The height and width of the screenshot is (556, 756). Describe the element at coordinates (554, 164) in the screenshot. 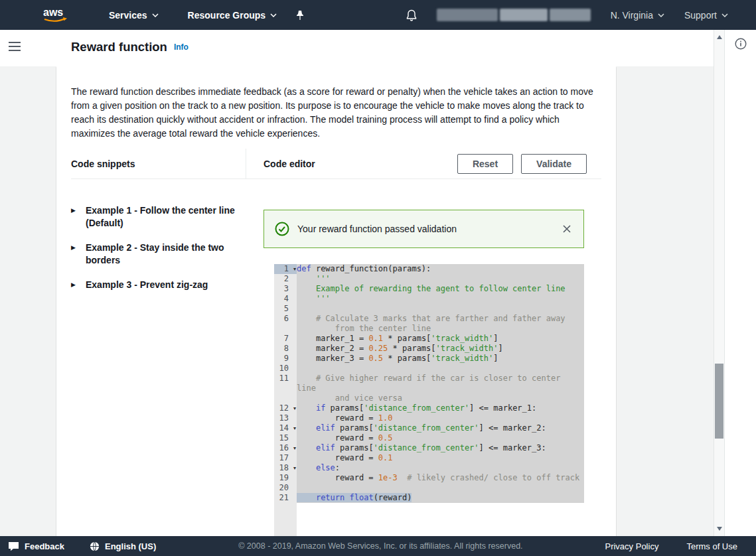

I see `validate-button: Validate` at that location.